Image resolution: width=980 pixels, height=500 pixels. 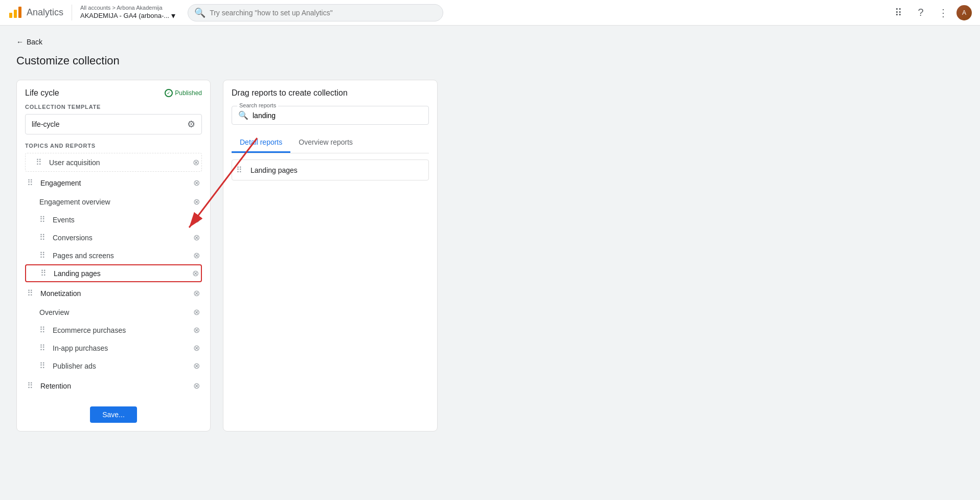 I want to click on search-label: Search reports, so click(x=258, y=105).